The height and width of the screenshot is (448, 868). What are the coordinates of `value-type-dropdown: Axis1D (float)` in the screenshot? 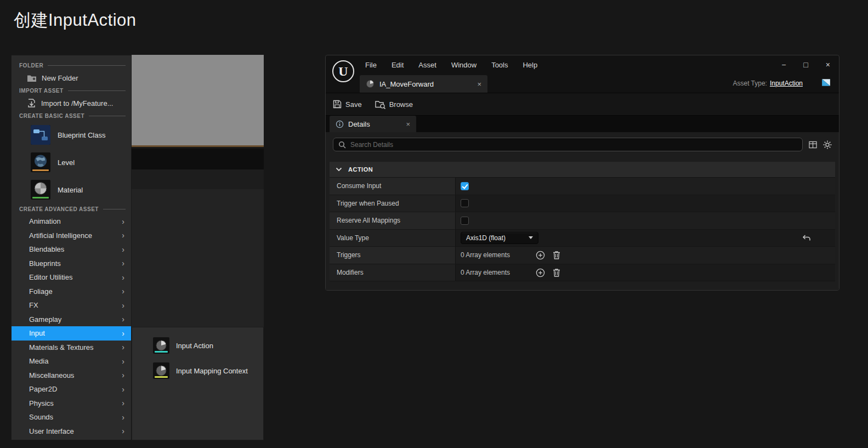 It's located at (500, 238).